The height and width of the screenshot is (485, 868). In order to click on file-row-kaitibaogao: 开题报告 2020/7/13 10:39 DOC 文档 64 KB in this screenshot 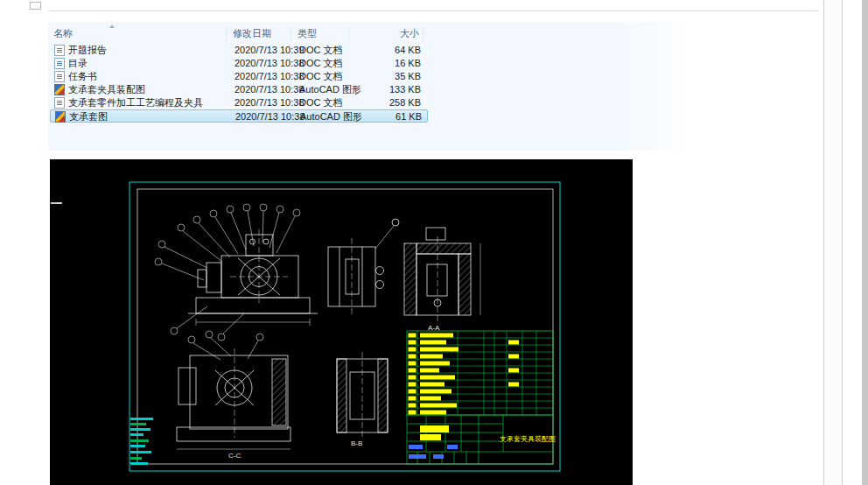, I will do `click(239, 51)`.